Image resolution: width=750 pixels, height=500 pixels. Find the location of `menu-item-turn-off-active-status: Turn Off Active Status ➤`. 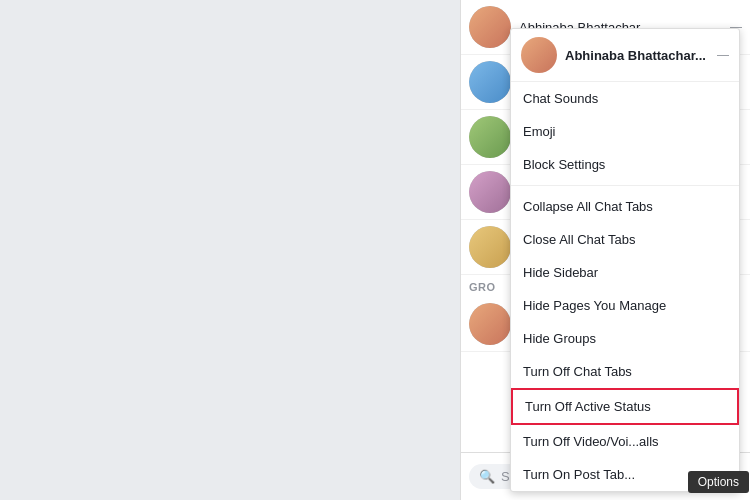

menu-item-turn-off-active-status: Turn Off Active Status ➤ is located at coordinates (625, 406).